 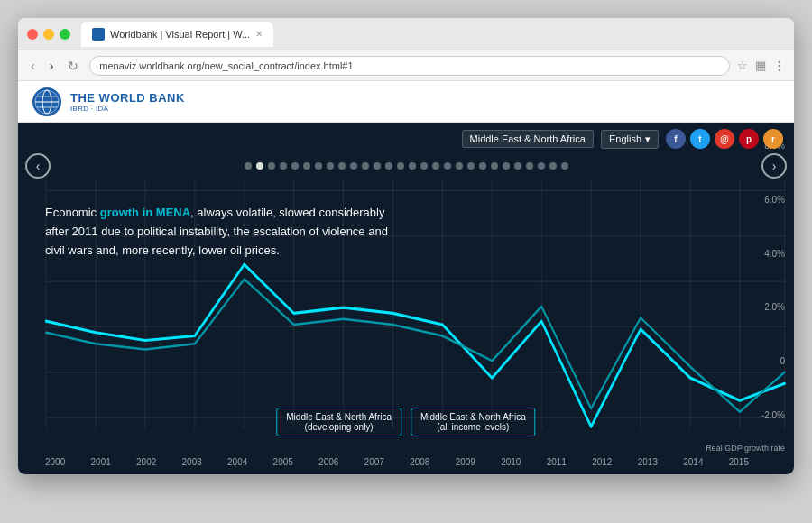 I want to click on region-text: Middle East & North Africa, so click(x=528, y=139).